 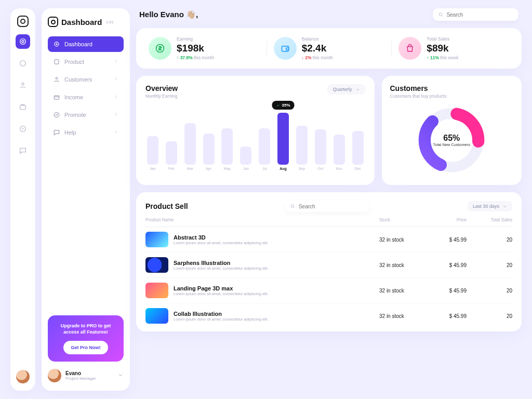 What do you see at coordinates (357, 168) in the screenshot?
I see `bar-label: Dec` at bounding box center [357, 168].